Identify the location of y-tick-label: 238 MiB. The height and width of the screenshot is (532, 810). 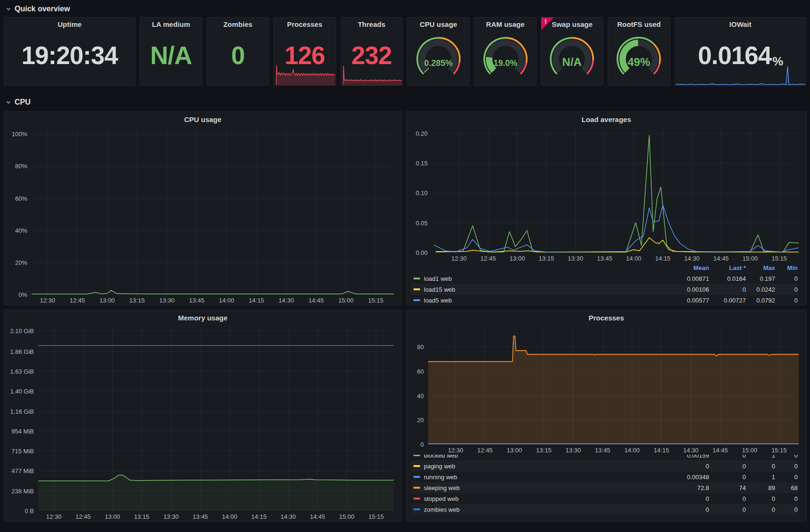
(23, 491).